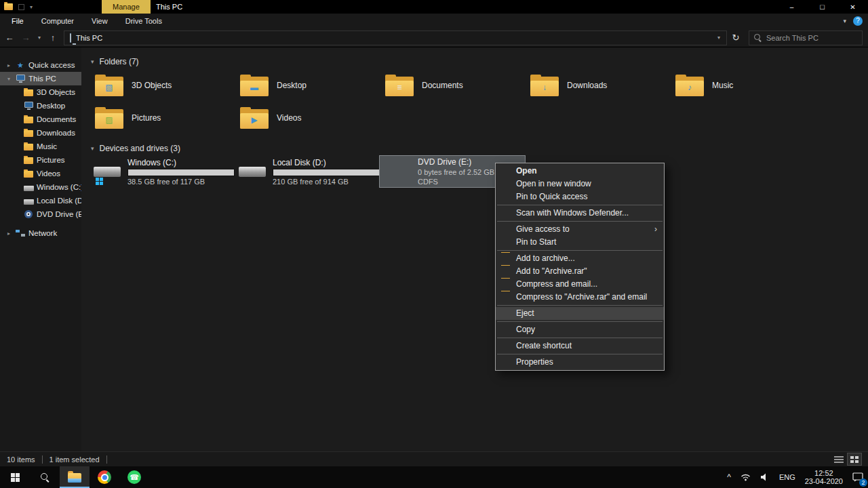 This screenshot has height=488, width=868. I want to click on address-bar: This PC, so click(395, 38).